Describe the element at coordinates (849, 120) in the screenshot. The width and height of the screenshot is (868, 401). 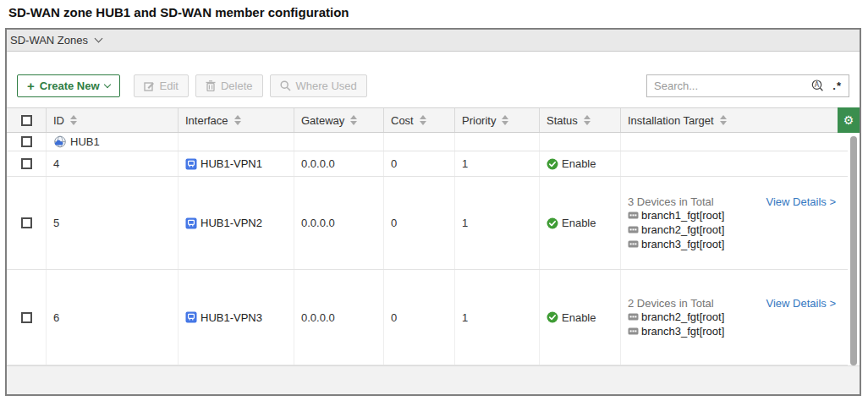
I see `column-settings-button: ⚙` at that location.